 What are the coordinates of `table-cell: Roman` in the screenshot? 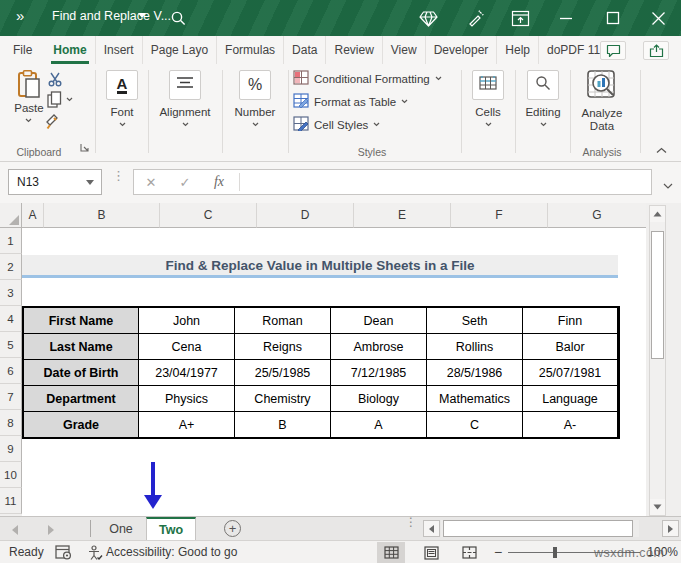 It's located at (282, 320).